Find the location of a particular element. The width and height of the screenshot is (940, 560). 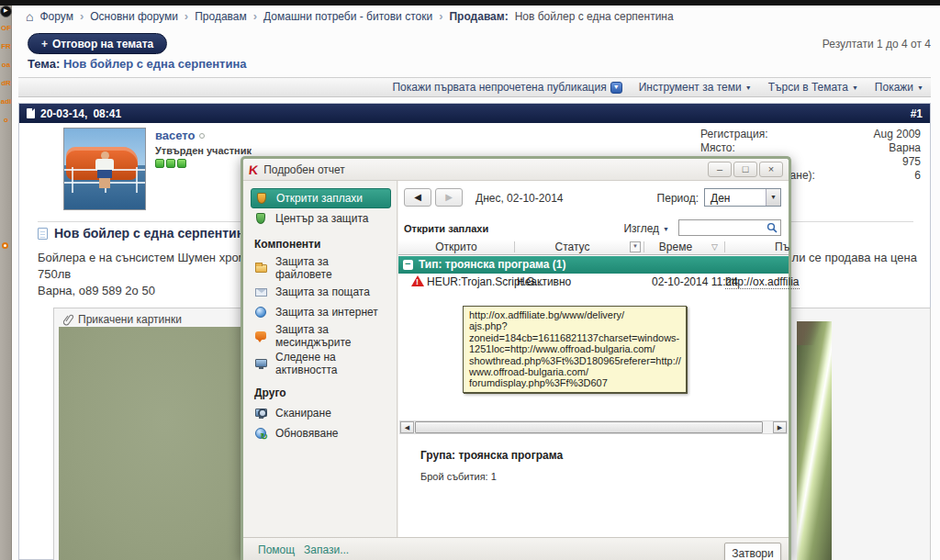

sort-descending-icon: ▽ is located at coordinates (714, 247).